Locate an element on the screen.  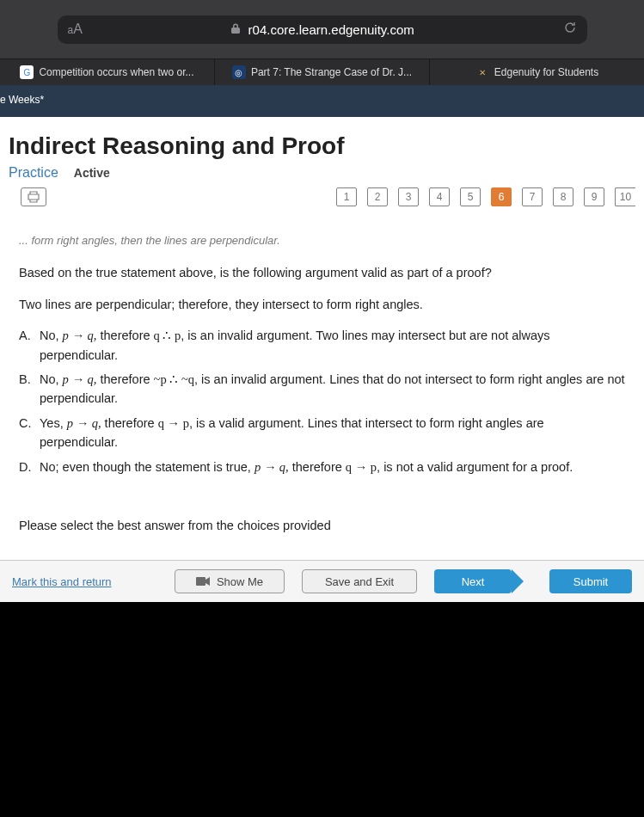
course-strip: e Weeks* is located at coordinates (322, 101).